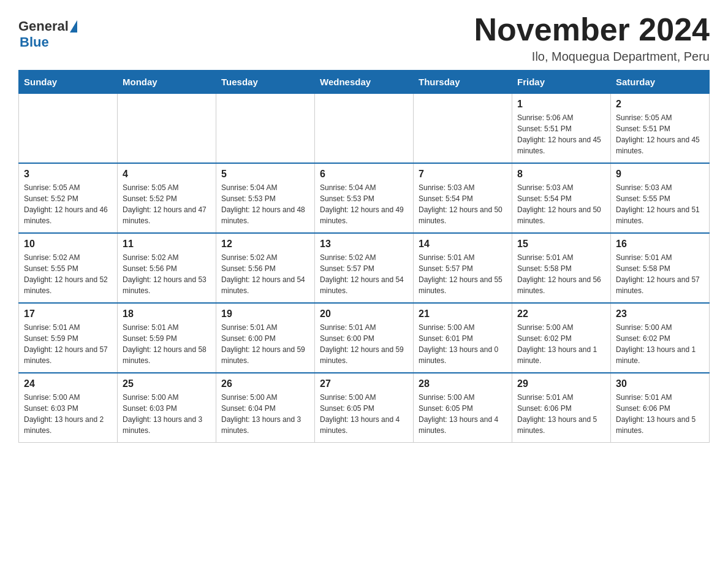 Image resolution: width=728 pixels, height=563 pixels. What do you see at coordinates (364, 174) in the screenshot?
I see `day-number: 6` at bounding box center [364, 174].